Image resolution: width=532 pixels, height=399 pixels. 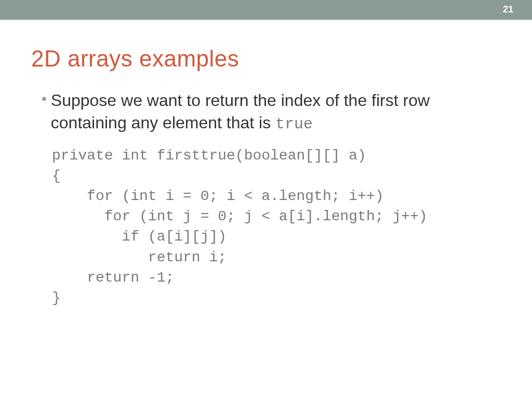 I want to click on bullet-text-prefix: Suppose we want to return the index of t…, so click(x=240, y=111).